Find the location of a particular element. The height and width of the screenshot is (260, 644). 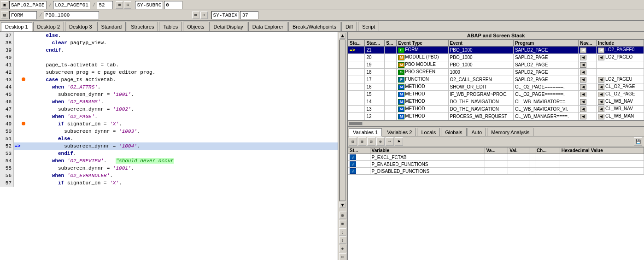

stack-include is located at coordinates (620, 72).